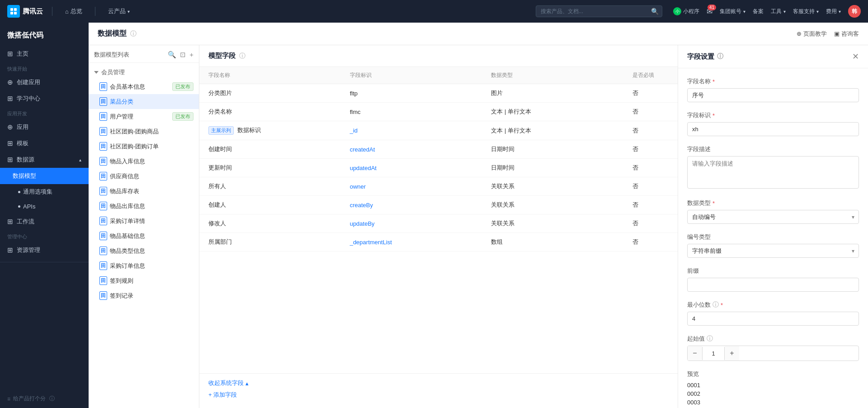 This screenshot has width=868, height=408. Describe the element at coordinates (773, 237) in the screenshot. I see `encoding-type-label: 编号类型` at that location.